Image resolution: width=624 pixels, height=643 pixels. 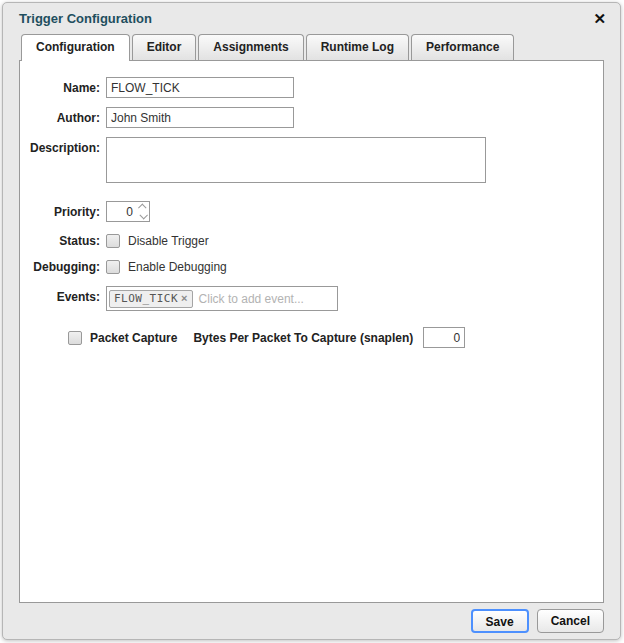 I want to click on event-tag: FLOW_TICK ×, so click(x=151, y=299).